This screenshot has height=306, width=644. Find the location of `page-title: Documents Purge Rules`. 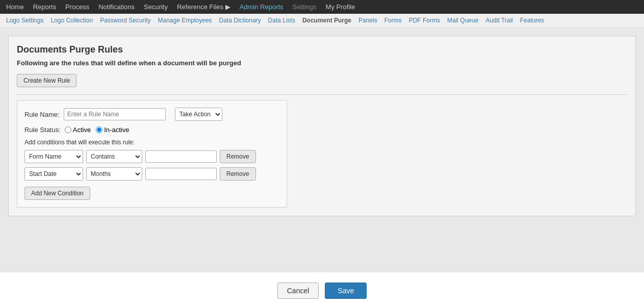

page-title: Documents Purge Rules is located at coordinates (322, 50).